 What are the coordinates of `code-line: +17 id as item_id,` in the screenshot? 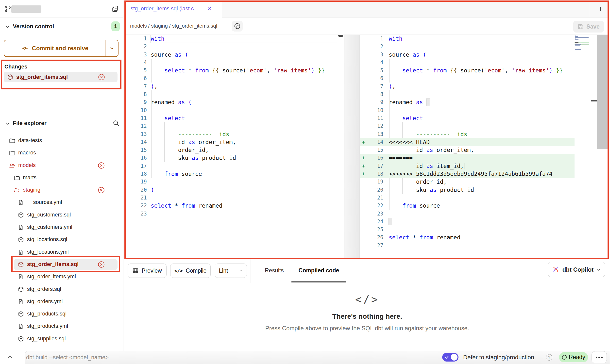 It's located at (467, 166).